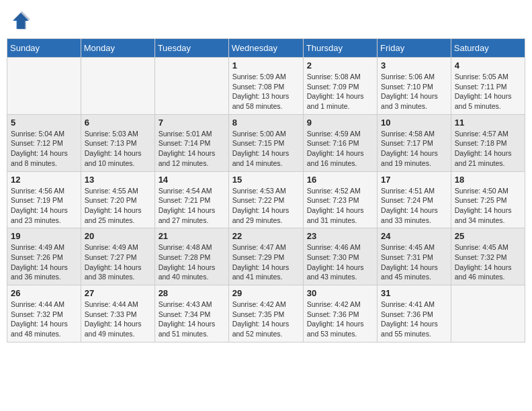 The width and height of the screenshot is (532, 411). I want to click on calendar-cell: 9Sunrise: 4:59 AMSunset: 7:16 PMDaylight…, so click(340, 142).